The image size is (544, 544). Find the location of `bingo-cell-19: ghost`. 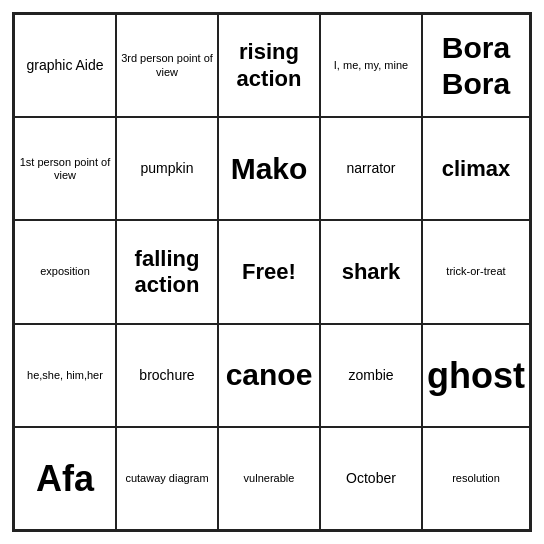

bingo-cell-19: ghost is located at coordinates (476, 376).